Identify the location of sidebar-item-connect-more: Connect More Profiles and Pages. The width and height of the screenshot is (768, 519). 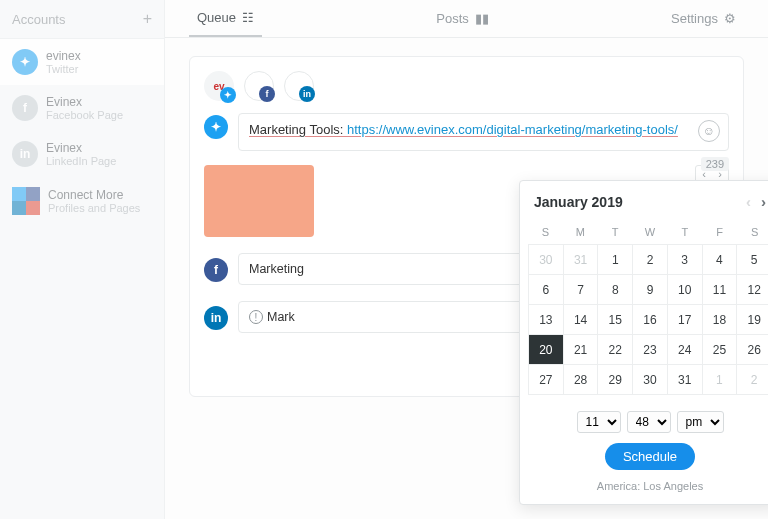
(82, 201).